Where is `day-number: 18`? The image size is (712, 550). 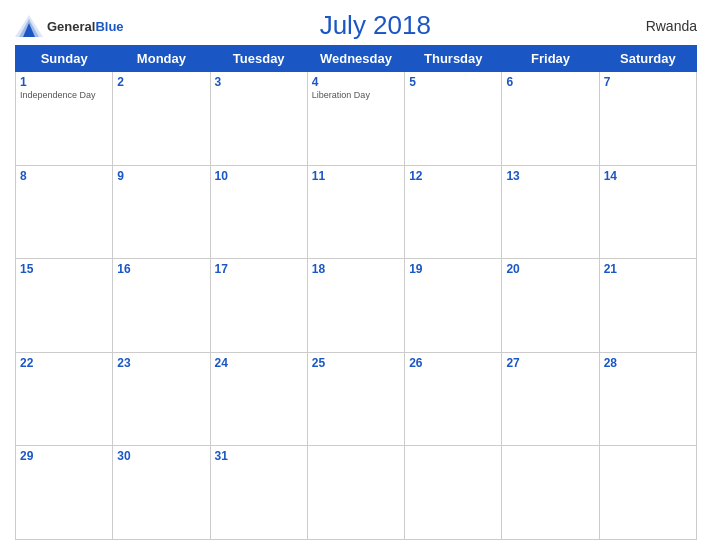
day-number: 18 is located at coordinates (356, 269).